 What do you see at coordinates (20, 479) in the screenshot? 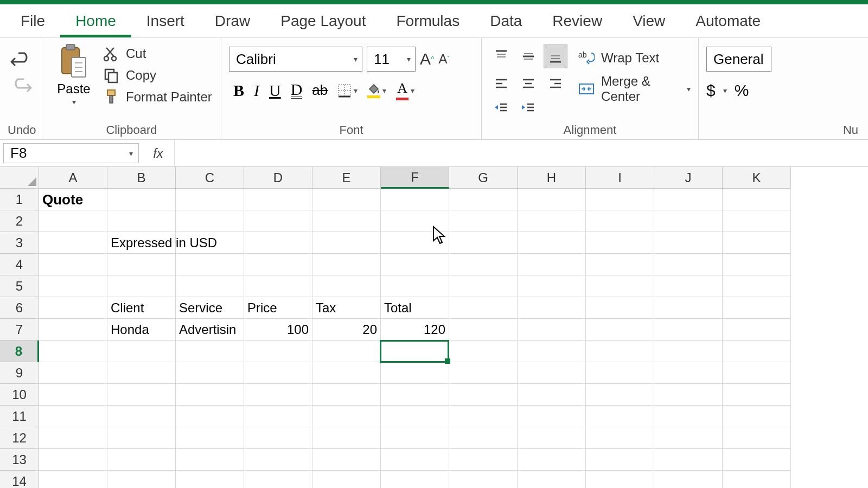
I see `row-header-14: 14` at bounding box center [20, 479].